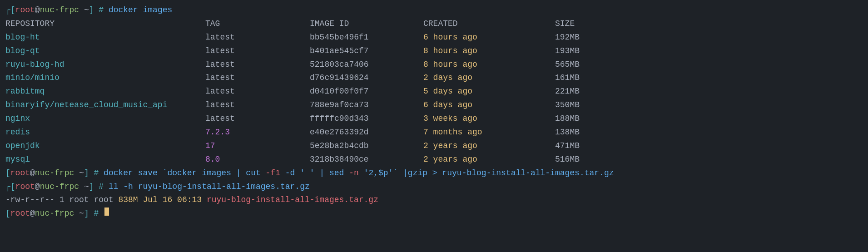  I want to click on table-row: nginxlatestfffffc90d3433 weeks ago188MB, so click(434, 119).